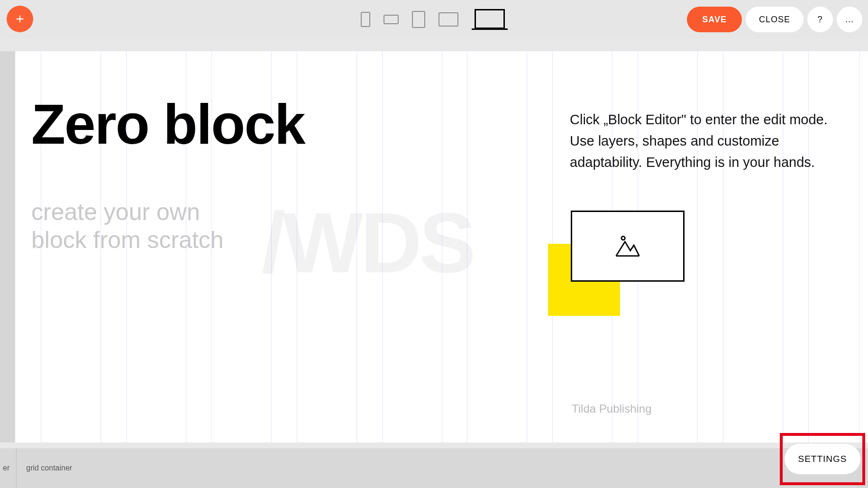  I want to click on credit-text: Tilda Publishing, so click(612, 409).